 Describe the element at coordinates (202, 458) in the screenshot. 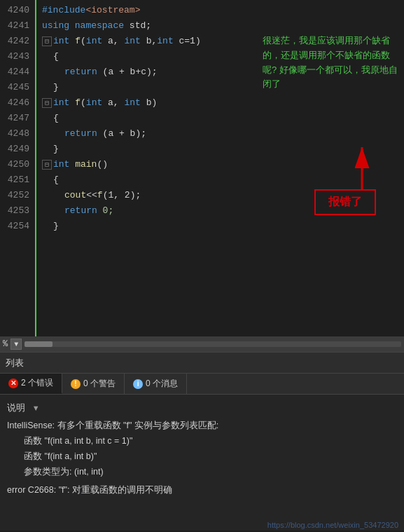

I see `panel-body-text: IntelliSense: 有多个重载函数 "f" 实例与参数列表匹配: 函数 …` at that location.